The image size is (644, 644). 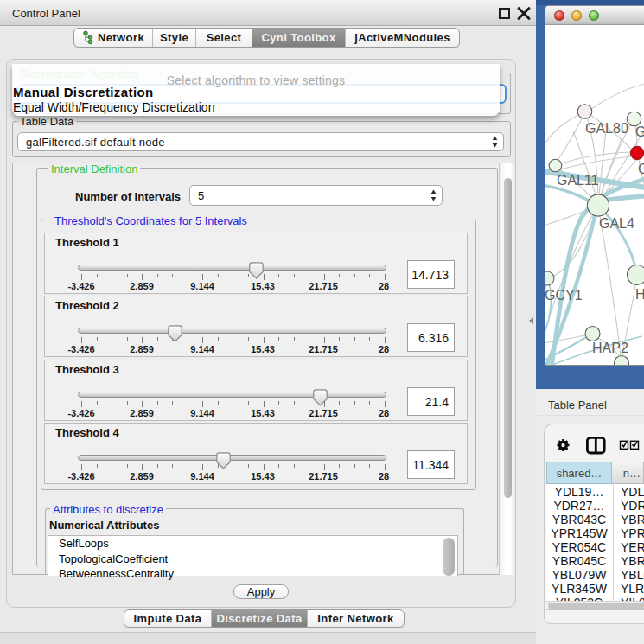 What do you see at coordinates (607, 128) in the screenshot?
I see `svg-text: GAL80` at bounding box center [607, 128].